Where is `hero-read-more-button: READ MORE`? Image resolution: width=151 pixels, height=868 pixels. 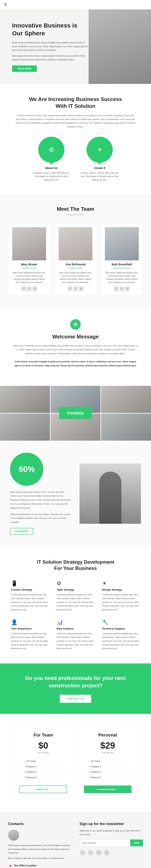
hero-read-more-button: READ MORE is located at coordinates (24, 69).